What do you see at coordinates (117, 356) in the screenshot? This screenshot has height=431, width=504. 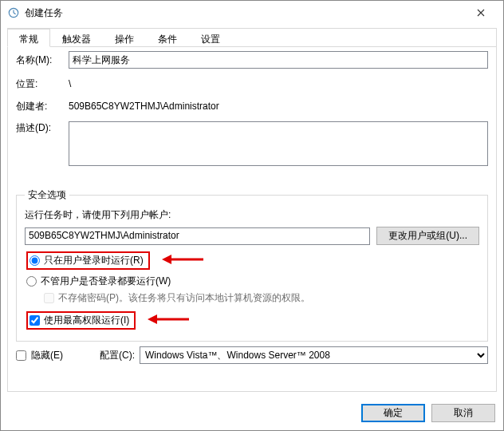 I see `configure-for-label: 配置(C):` at bounding box center [117, 356].